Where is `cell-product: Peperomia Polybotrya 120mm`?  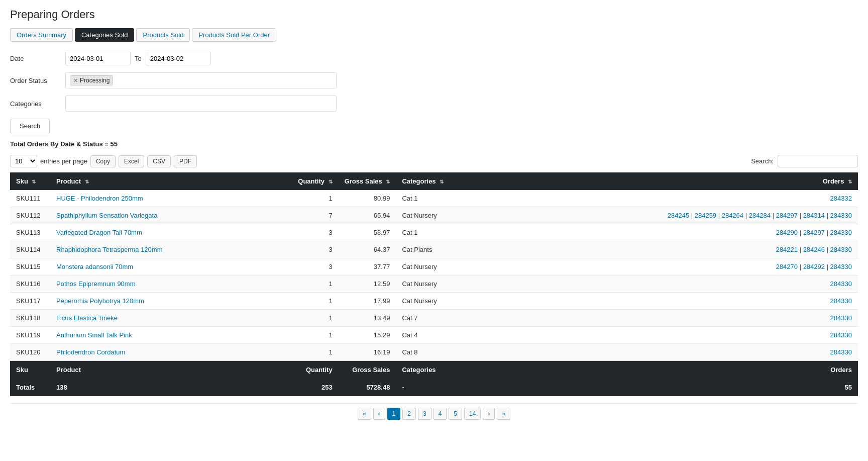
cell-product: Peperomia Polybotrya 120mm is located at coordinates (171, 301).